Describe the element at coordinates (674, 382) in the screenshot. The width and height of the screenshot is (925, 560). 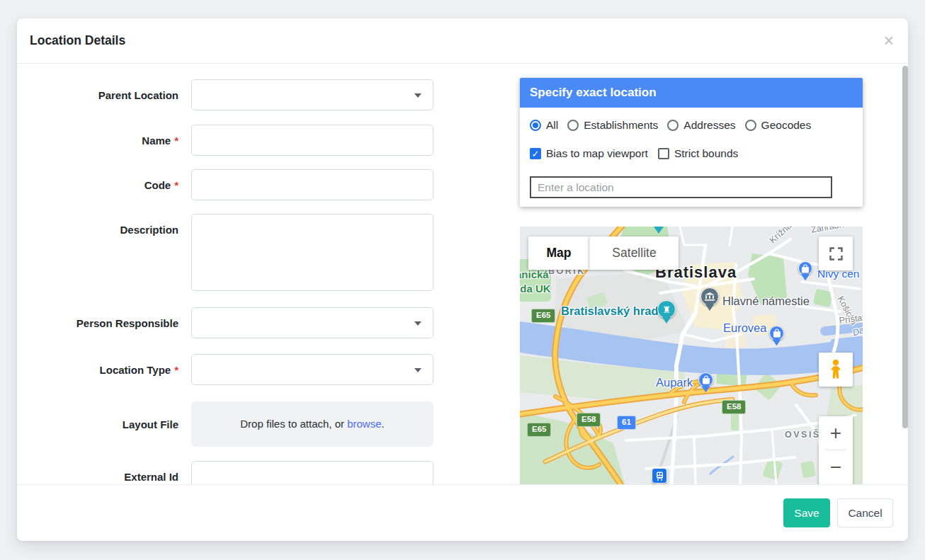
I see `map-label-aupark: Aupark` at that location.